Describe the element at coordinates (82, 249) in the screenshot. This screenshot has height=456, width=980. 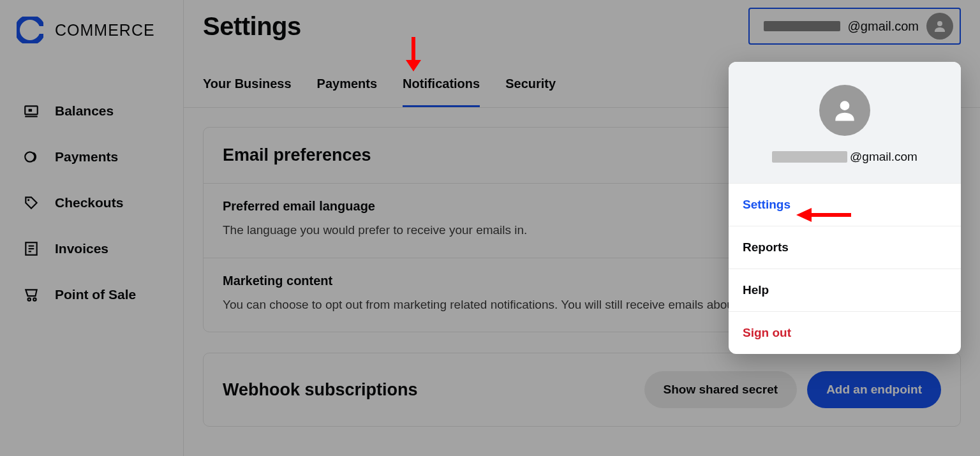
I see `nav-label: Invoices` at that location.